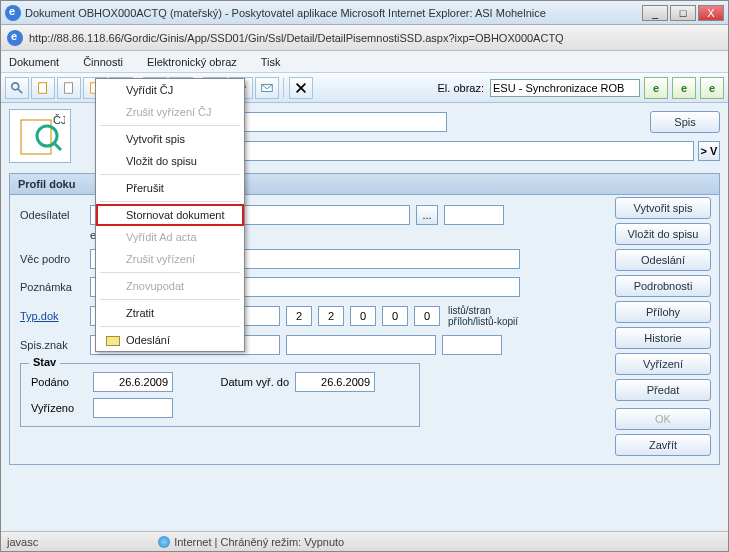 The image size is (729, 552). Describe the element at coordinates (296, 38) in the screenshot. I see `url-text: http://88.86.118.66/Gordic/Ginis/App/SSD…` at that location.